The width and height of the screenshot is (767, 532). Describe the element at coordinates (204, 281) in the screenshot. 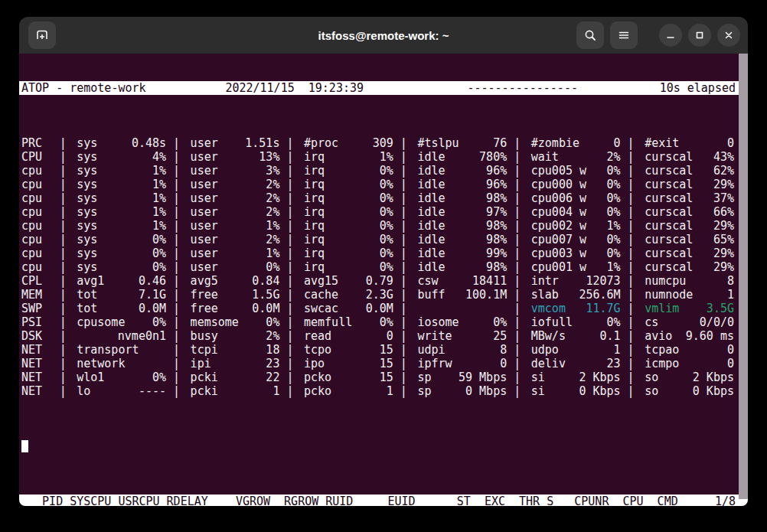

I see `stat-key: avg5` at that location.